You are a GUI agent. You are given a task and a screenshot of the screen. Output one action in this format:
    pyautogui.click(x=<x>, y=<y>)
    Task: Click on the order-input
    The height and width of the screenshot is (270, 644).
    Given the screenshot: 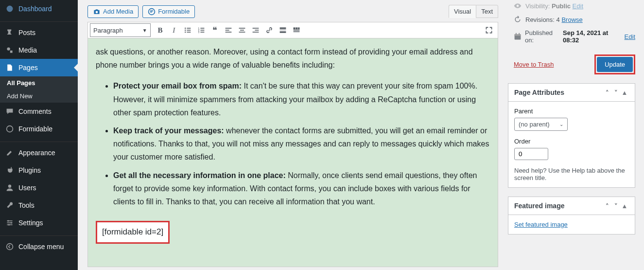 What is the action you would take?
    pyautogui.click(x=531, y=154)
    